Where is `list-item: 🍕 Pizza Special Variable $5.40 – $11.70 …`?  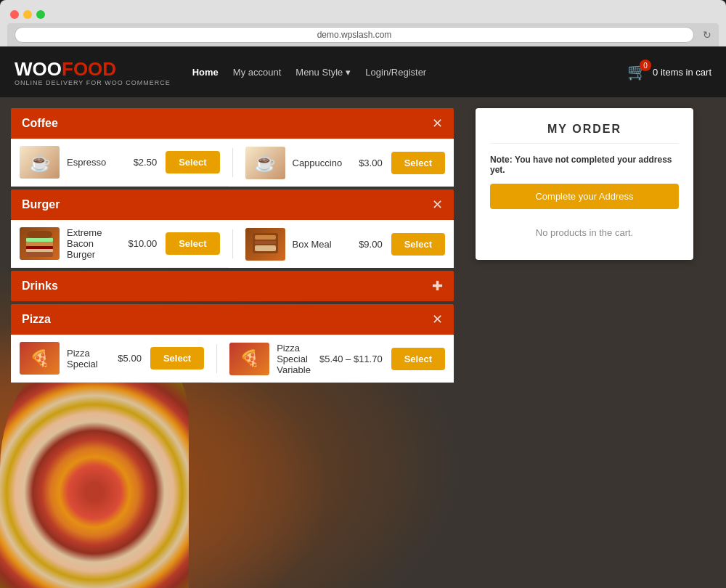 list-item: 🍕 Pizza Special Variable $5.40 – $11.70 … is located at coordinates (337, 359).